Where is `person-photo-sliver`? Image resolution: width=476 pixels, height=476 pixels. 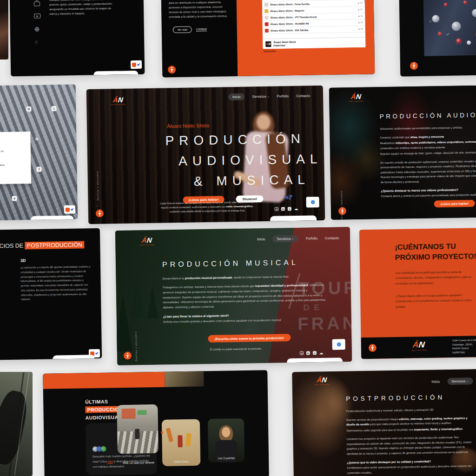 person-photo-sliver is located at coordinates (4, 30).